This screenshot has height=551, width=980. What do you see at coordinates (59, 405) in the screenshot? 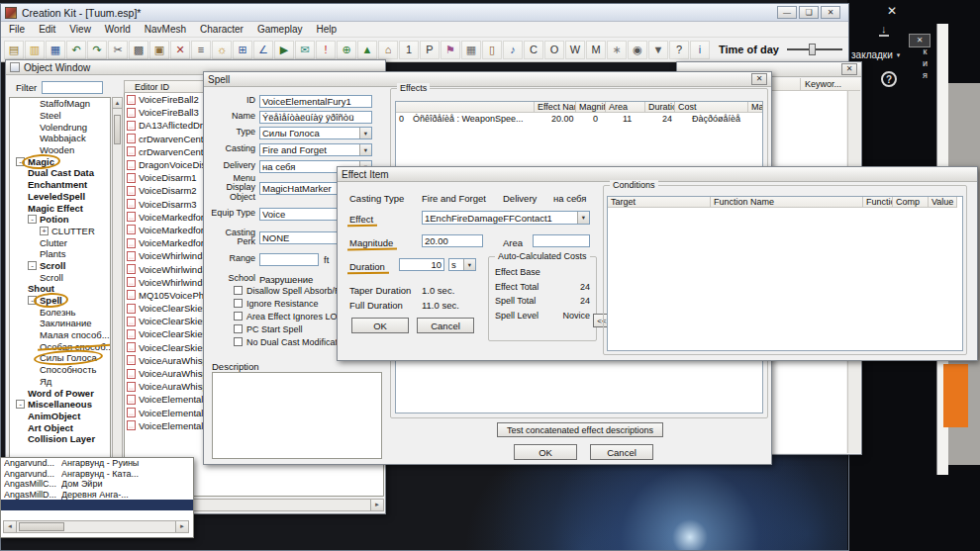
I see `tree-item: - Miscellaneous` at bounding box center [59, 405].